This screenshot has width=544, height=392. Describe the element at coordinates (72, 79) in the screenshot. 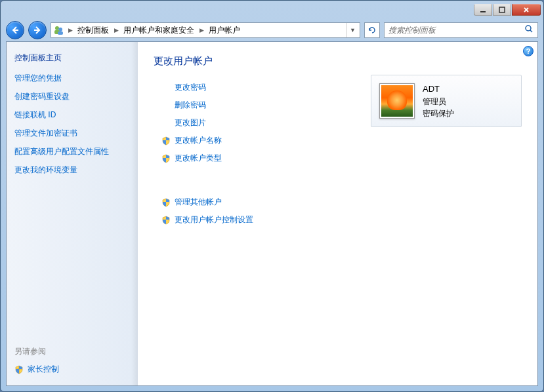

I see `sidebar-link: 管理您的凭据` at that location.